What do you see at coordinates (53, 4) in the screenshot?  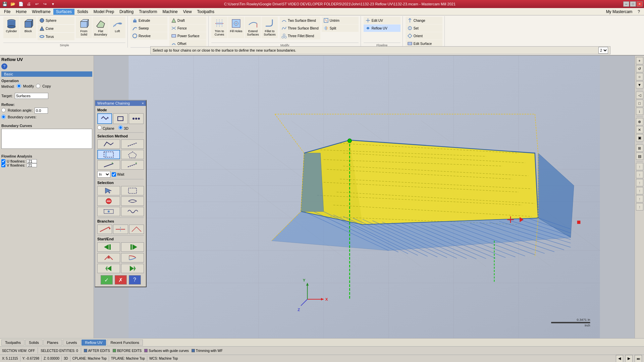 I see `customize-quick-btn: ▾` at bounding box center [53, 4].